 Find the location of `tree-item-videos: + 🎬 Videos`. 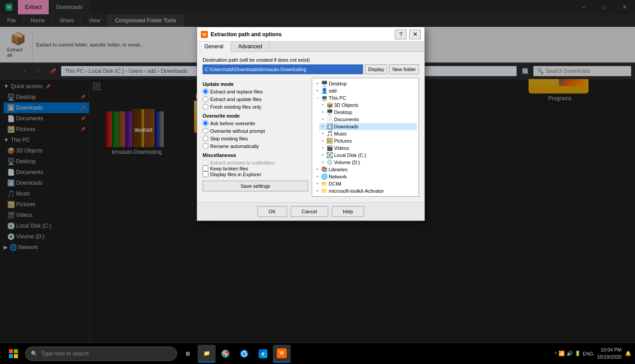

tree-item-videos: + 🎬 Videos is located at coordinates (368, 148).